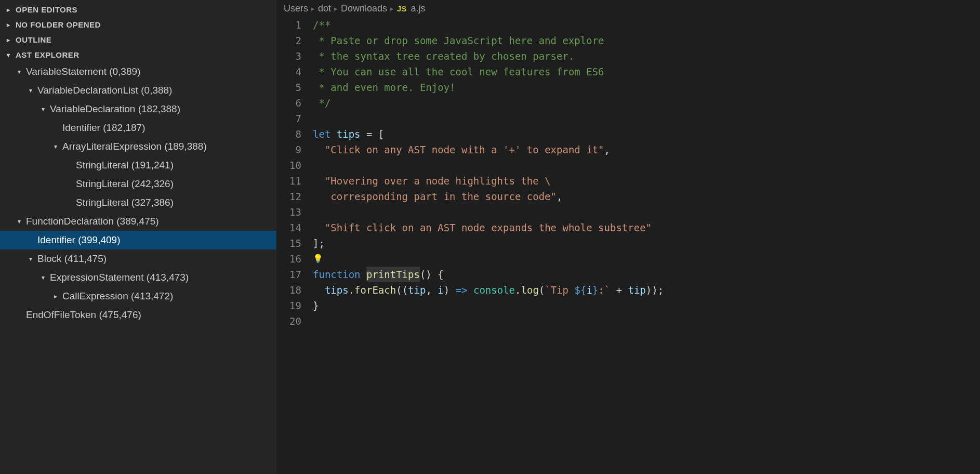 Image resolution: width=980 pixels, height=474 pixels. Describe the element at coordinates (402, 290) in the screenshot. I see `token-punct: ((` at that location.